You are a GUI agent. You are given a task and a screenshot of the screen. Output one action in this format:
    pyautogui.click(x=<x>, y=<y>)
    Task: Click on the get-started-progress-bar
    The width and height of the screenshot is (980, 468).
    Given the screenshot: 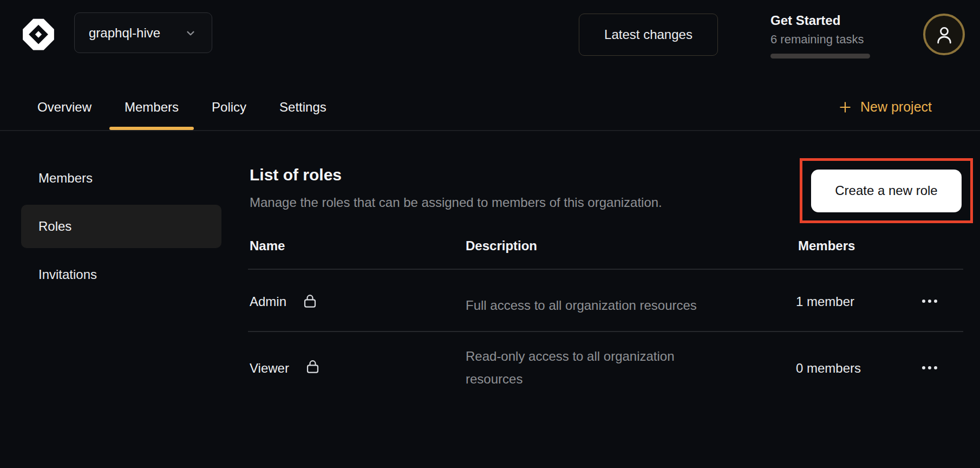 What is the action you would take?
    pyautogui.click(x=820, y=56)
    